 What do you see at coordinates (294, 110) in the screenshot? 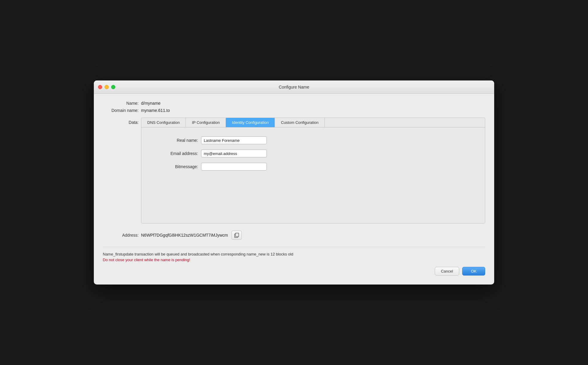
I see `domain-row: Domain name: myname.611.to` at bounding box center [294, 110].